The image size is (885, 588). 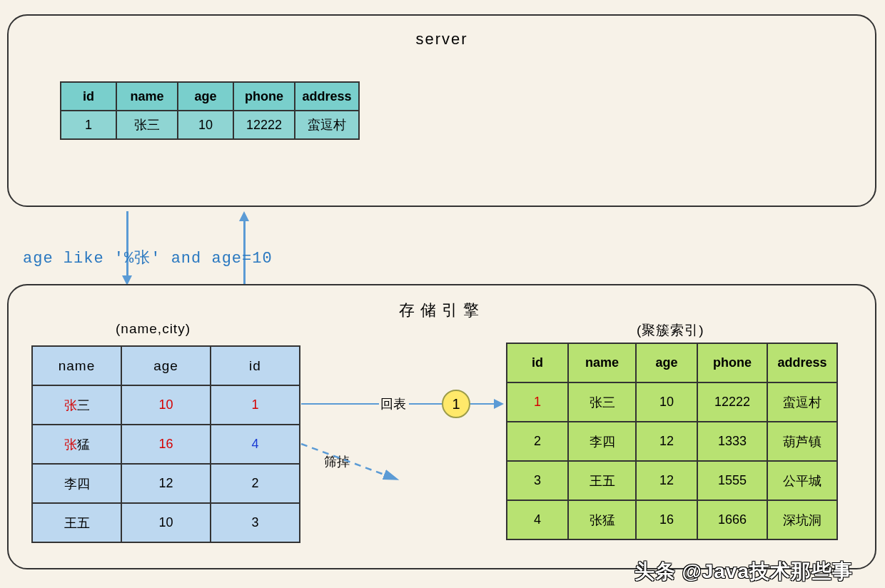 What do you see at coordinates (602, 402) in the screenshot?
I see `clustered-cell: 张三` at bounding box center [602, 402].